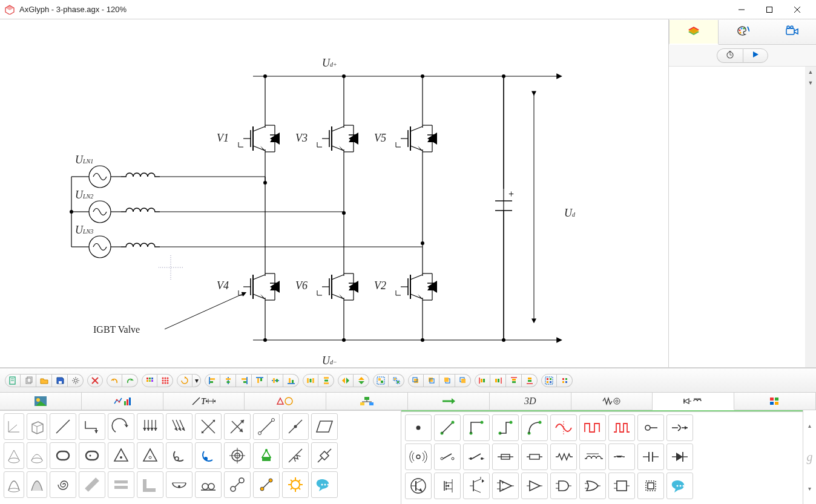  I want to click on tb-sp2, so click(498, 381).